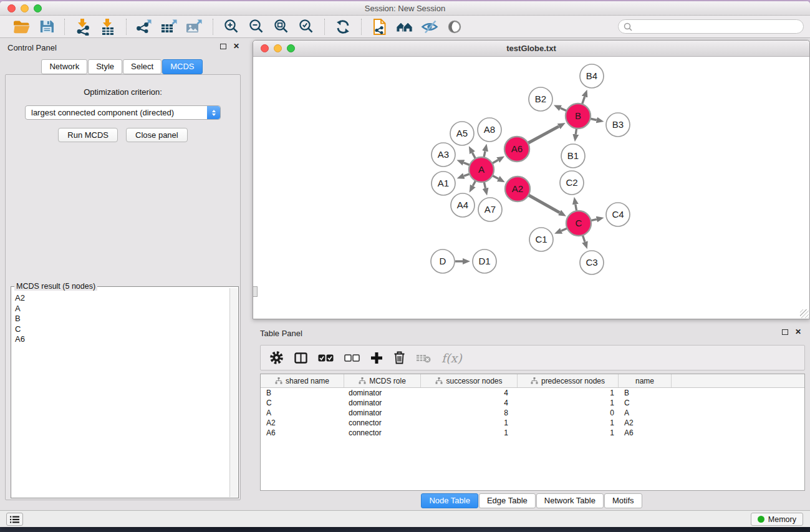  Describe the element at coordinates (579, 223) in the screenshot. I see `graph-node-C: C` at that location.